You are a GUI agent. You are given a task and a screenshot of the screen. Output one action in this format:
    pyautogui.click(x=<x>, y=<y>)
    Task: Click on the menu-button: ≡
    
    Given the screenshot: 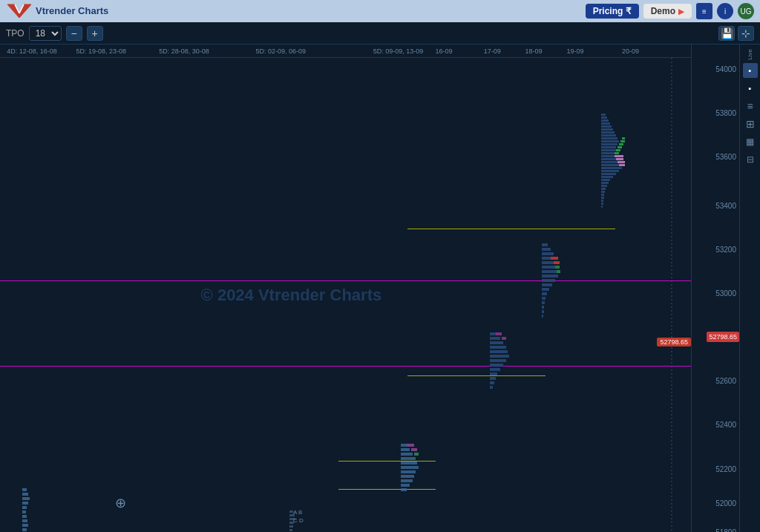 What is the action you would take?
    pyautogui.click(x=704, y=11)
    